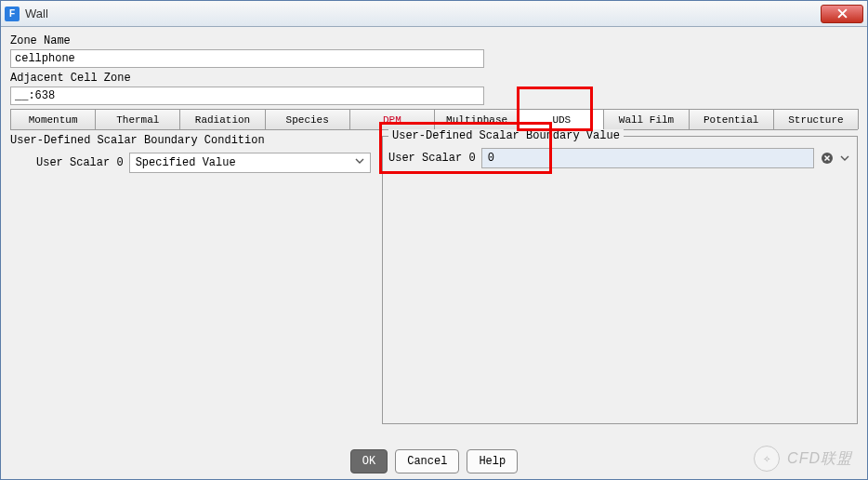  I want to click on app-icon: F, so click(12, 14).